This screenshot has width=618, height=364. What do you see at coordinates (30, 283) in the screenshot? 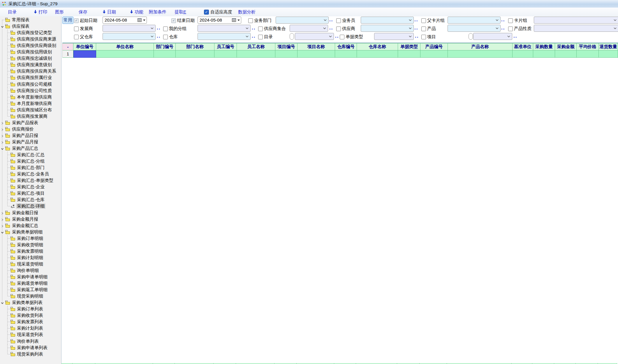
I see `tree-item: 采购退货单明细` at bounding box center [30, 283].